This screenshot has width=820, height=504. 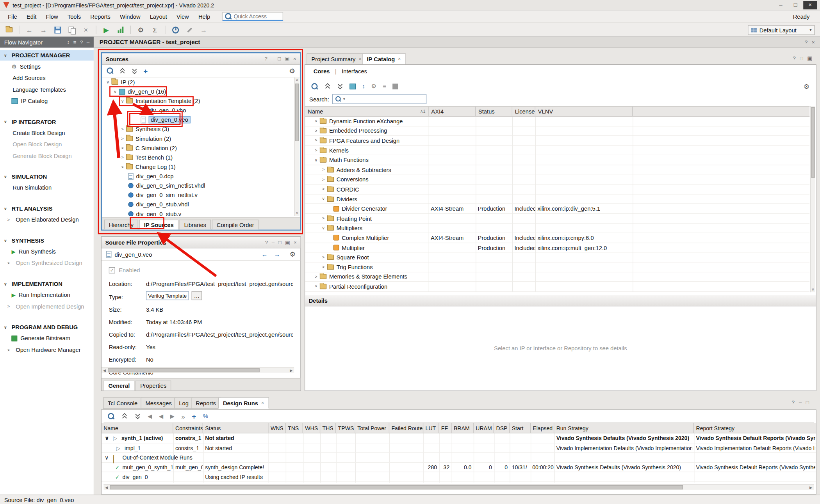 I want to click on nav-section-project-manager: ∨ PROJECT MANAGER, so click(x=47, y=55).